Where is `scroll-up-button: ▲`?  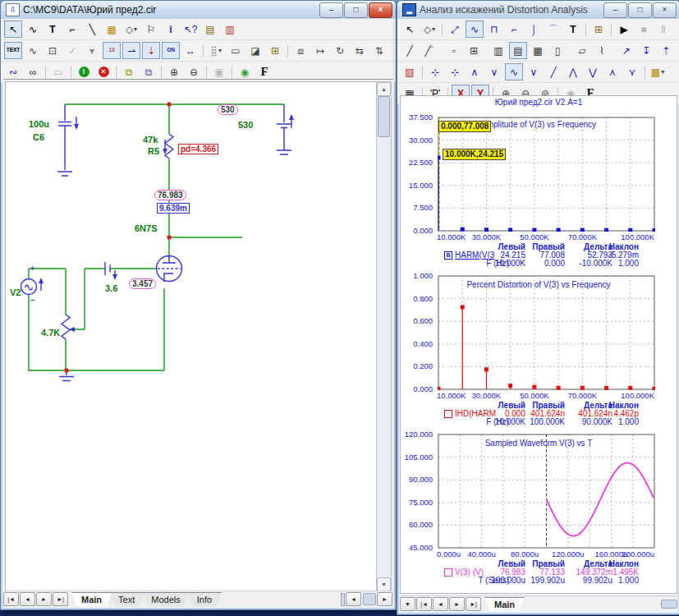 scroll-up-button: ▲ is located at coordinates (384, 89).